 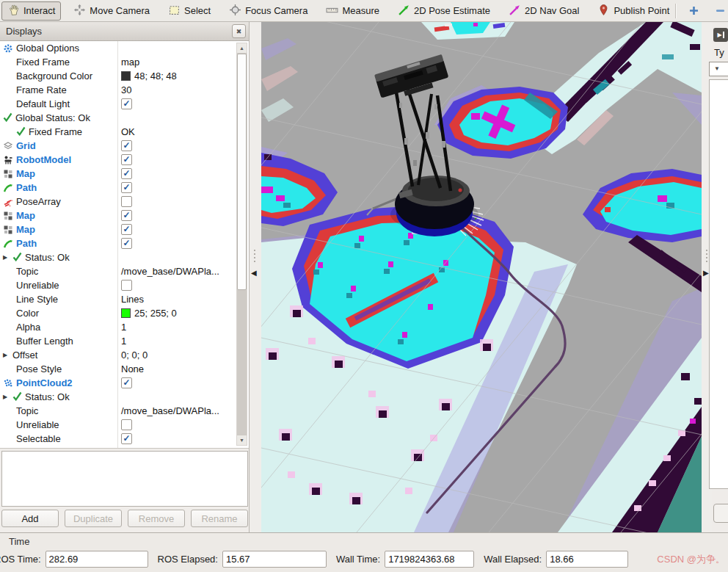 What do you see at coordinates (219, 518) in the screenshot?
I see `rename-button: Rename` at bounding box center [219, 518].